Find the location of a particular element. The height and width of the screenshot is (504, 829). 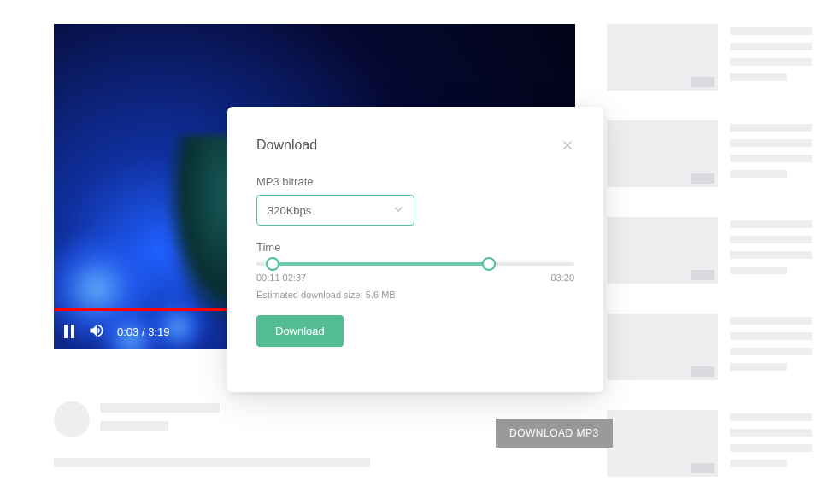

description-skeleton is located at coordinates (212, 463).